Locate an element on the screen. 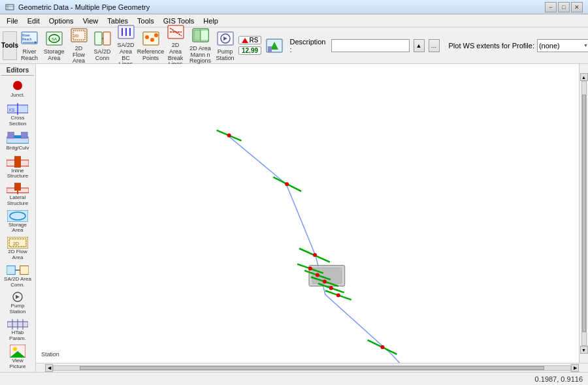 The height and width of the screenshot is (385, 588). h-scroll-thumb is located at coordinates (312, 368).